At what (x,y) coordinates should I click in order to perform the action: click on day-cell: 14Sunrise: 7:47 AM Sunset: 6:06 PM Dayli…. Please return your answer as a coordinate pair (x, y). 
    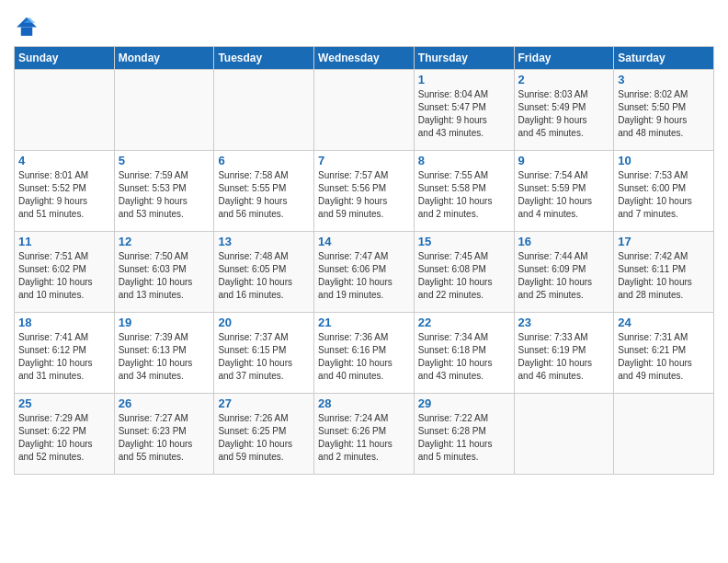
    Looking at the image, I should click on (364, 272).